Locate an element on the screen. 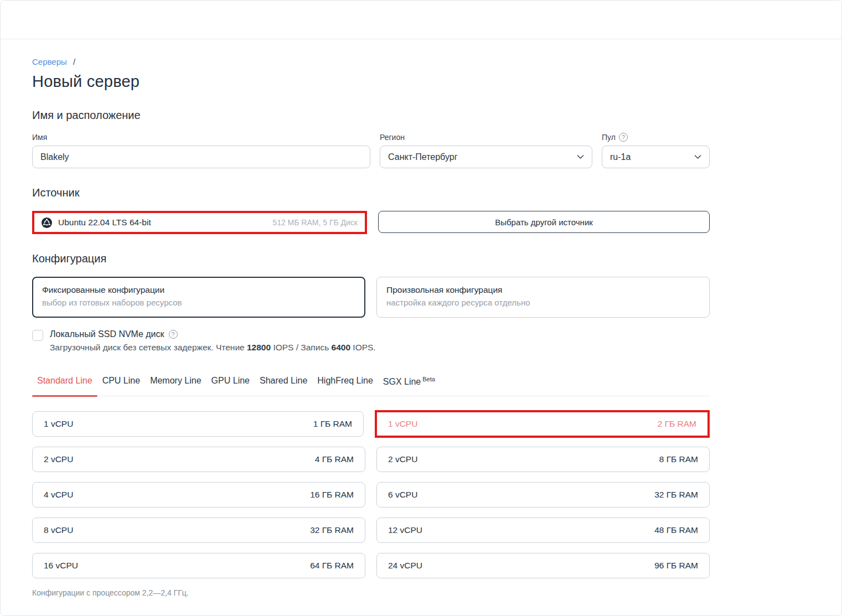 The height and width of the screenshot is (616, 842). ssd-read-iops: 12800 is located at coordinates (259, 348).